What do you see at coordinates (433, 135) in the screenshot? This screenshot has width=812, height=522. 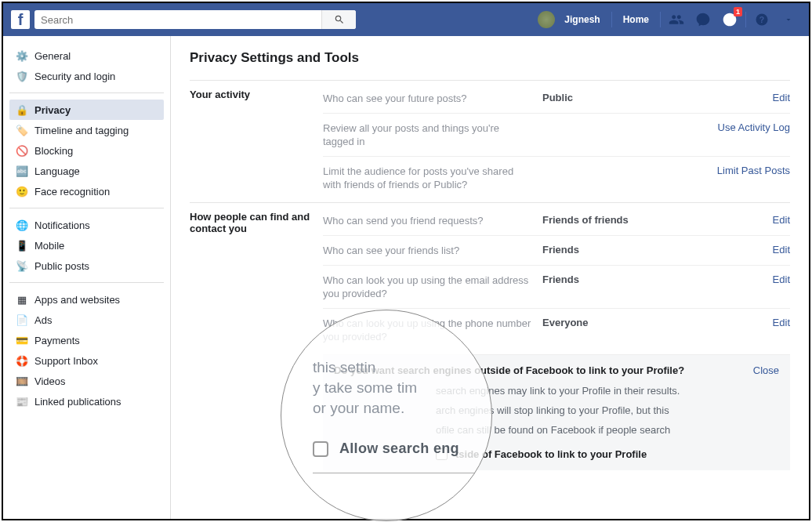 I see `setting-question: Review all your posts and things you're …` at bounding box center [433, 135].